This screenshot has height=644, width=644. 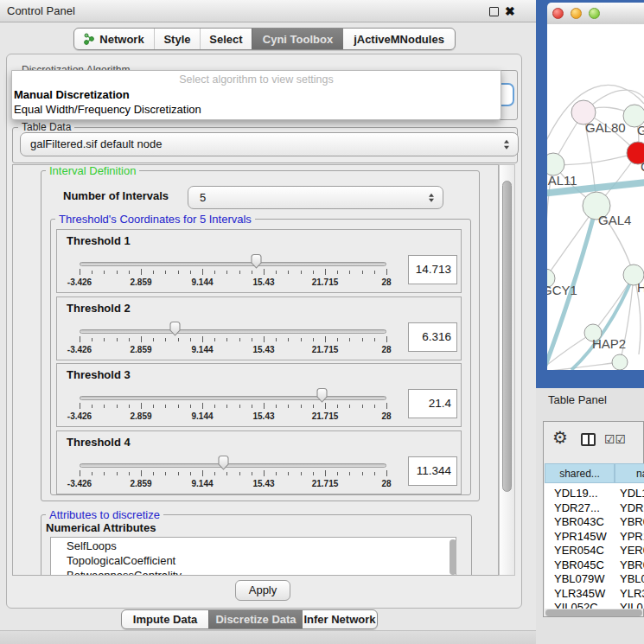 What do you see at coordinates (494, 12) in the screenshot?
I see `float-window-icon` at bounding box center [494, 12].